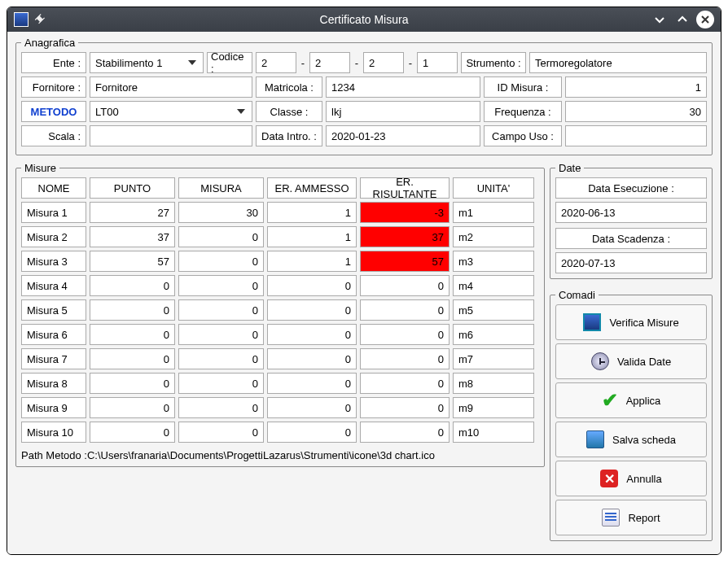 Image resolution: width=728 pixels, height=568 pixels. What do you see at coordinates (631, 212) in the screenshot?
I see `input-data-esecuzione: 2020-06-13` at bounding box center [631, 212].